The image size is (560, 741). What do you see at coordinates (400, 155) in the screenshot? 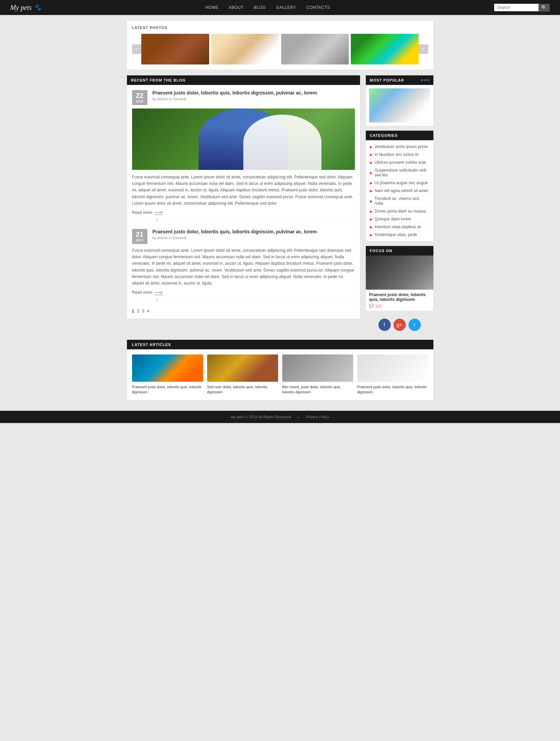
I see `category-item-1: ▶In faucibus orci luctus et` at bounding box center [400, 155].